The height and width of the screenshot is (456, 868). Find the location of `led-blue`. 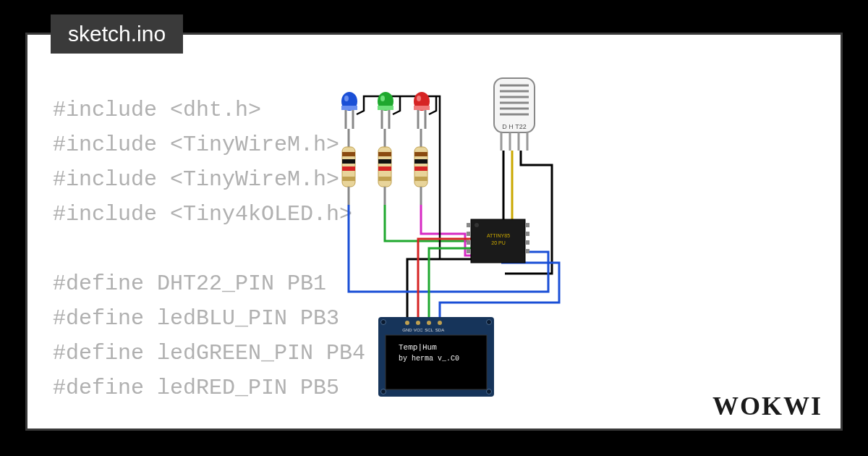

led-blue is located at coordinates (349, 110).